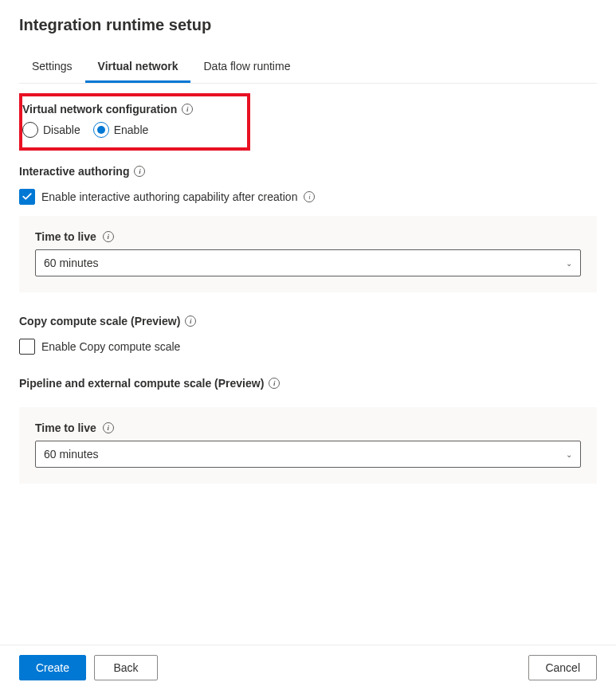 The width and height of the screenshot is (616, 690). What do you see at coordinates (139, 69) in the screenshot?
I see `tab-virtual-network: Virtual network` at bounding box center [139, 69].